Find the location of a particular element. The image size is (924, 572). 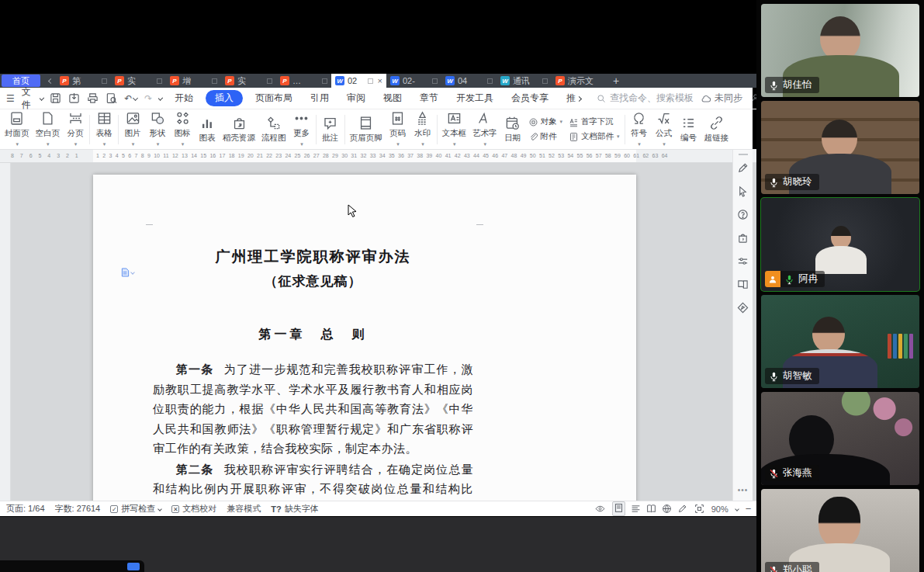

blank-page-button: 空白页 is located at coordinates (48, 129).